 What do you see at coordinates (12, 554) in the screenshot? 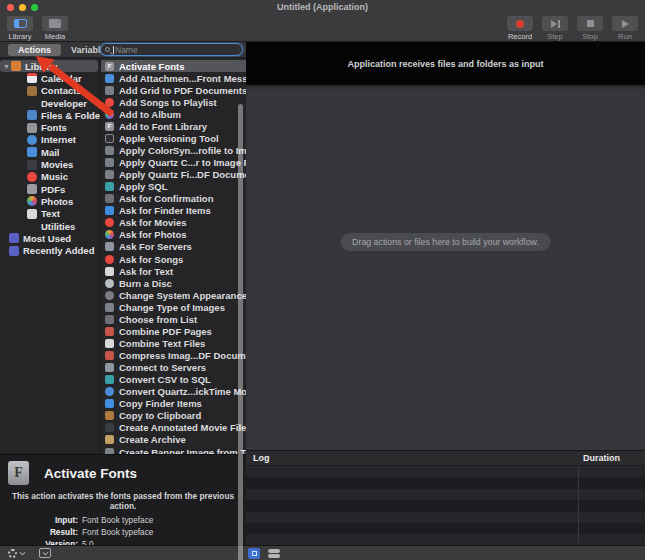
I see `gear-icon` at bounding box center [12, 554].